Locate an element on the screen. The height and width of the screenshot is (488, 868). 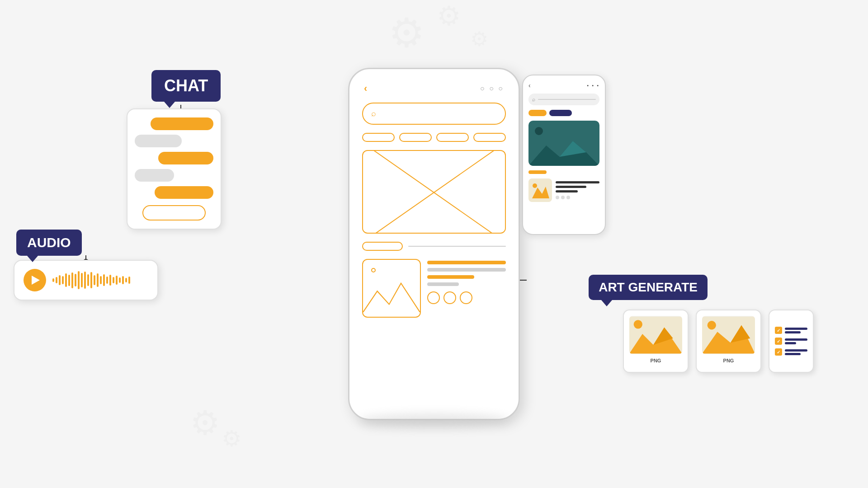
art-card-2-label: PNG is located at coordinates (729, 361).